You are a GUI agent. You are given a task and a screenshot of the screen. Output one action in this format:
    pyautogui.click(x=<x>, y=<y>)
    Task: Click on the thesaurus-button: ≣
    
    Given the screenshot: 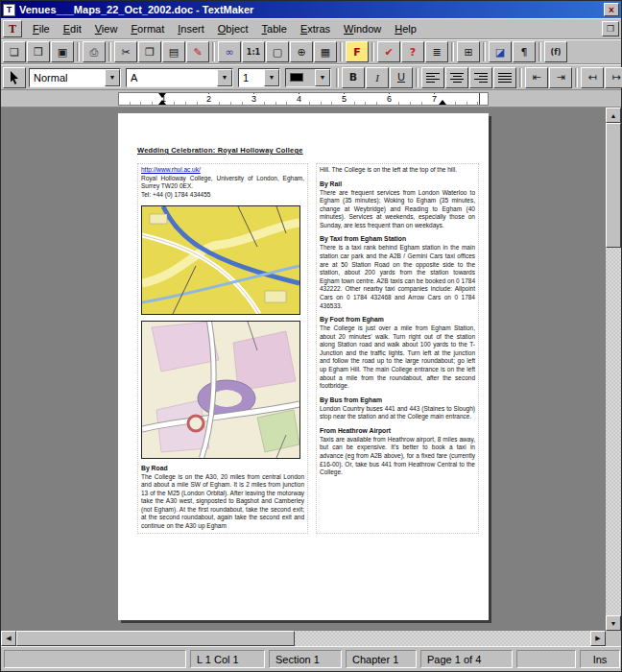 What is the action you would take?
    pyautogui.click(x=437, y=52)
    